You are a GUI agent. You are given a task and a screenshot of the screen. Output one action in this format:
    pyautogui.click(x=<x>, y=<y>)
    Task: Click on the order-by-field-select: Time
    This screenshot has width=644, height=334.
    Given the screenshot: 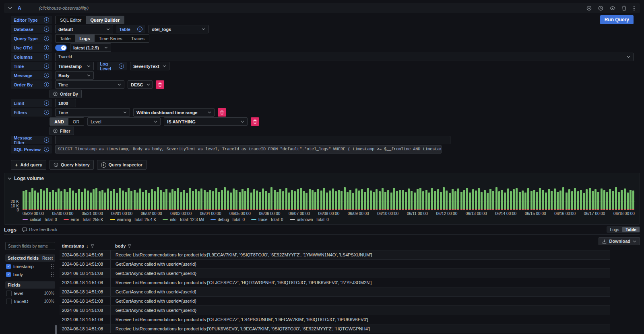 What is the action you would take?
    pyautogui.click(x=90, y=84)
    